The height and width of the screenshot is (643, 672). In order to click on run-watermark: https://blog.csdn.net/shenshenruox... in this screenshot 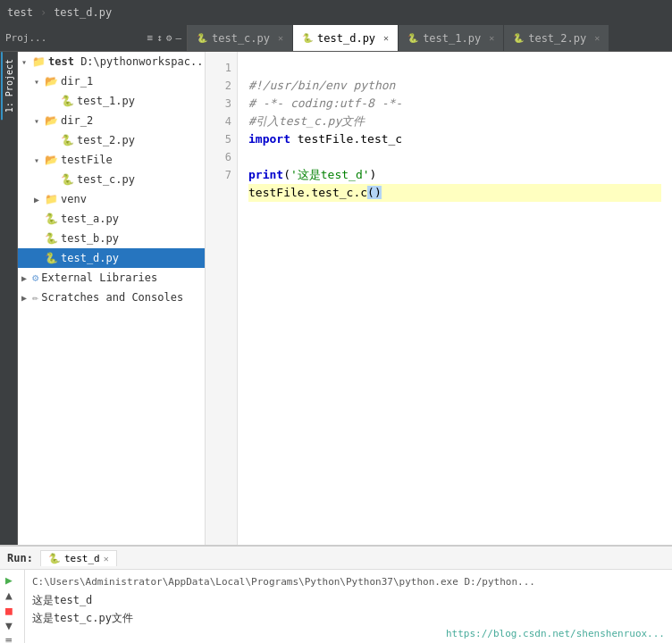, I will do `click(556, 634)`.